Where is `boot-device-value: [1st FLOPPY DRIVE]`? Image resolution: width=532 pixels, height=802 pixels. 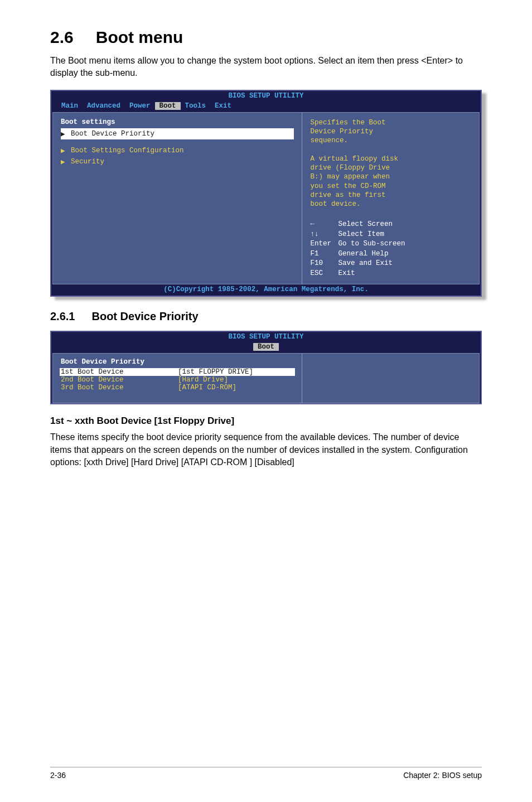 boot-device-value: [1st FLOPPY DRIVE] is located at coordinates (215, 372).